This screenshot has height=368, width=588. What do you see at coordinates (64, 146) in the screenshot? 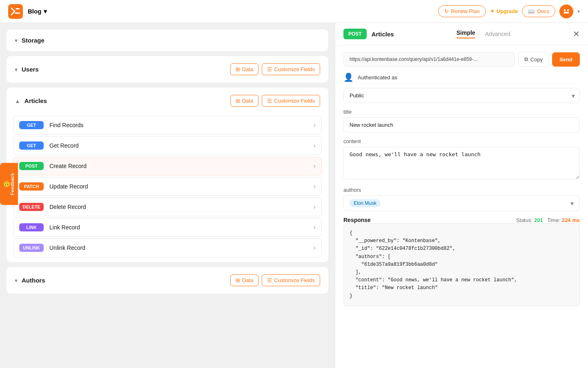
I see `get-record-label: Get Record` at bounding box center [64, 146].